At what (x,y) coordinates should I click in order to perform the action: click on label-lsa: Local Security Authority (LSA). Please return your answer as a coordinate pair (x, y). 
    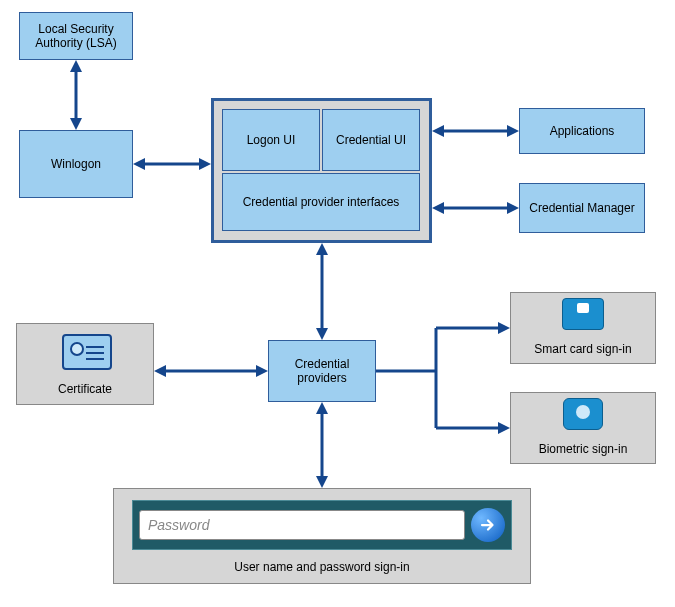
    Looking at the image, I should click on (76, 36).